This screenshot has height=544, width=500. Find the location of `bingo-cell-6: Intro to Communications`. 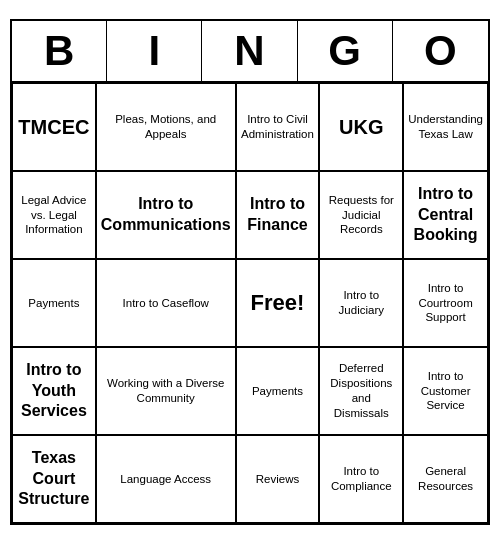

bingo-cell-6: Intro to Communications is located at coordinates (166, 215).